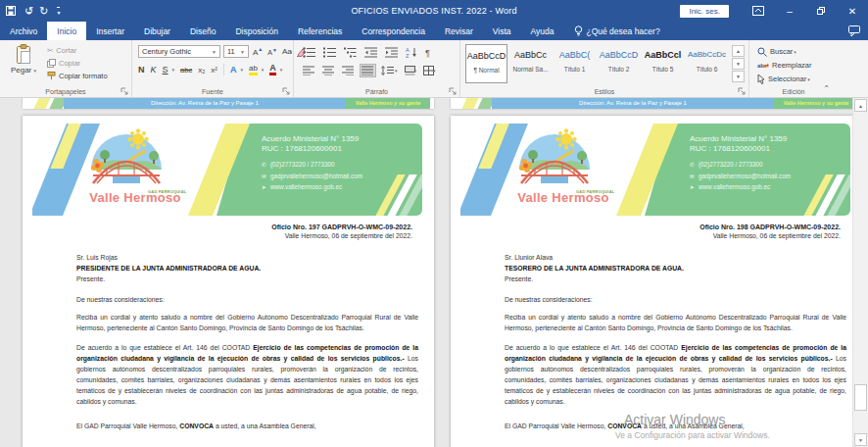 The image size is (868, 447). Describe the element at coordinates (77, 76) in the screenshot. I see `format-painter-button: Copiar formato` at that location.